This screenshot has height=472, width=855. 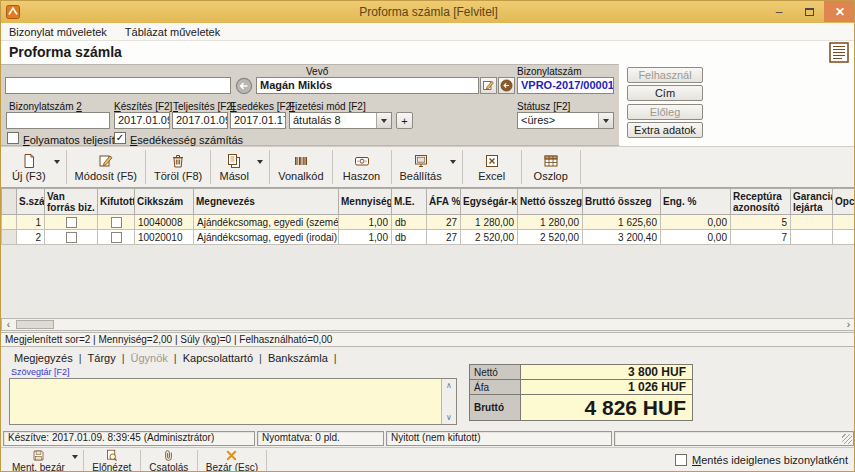 I want to click on extra-data-button: Extra adatok, so click(x=665, y=130).